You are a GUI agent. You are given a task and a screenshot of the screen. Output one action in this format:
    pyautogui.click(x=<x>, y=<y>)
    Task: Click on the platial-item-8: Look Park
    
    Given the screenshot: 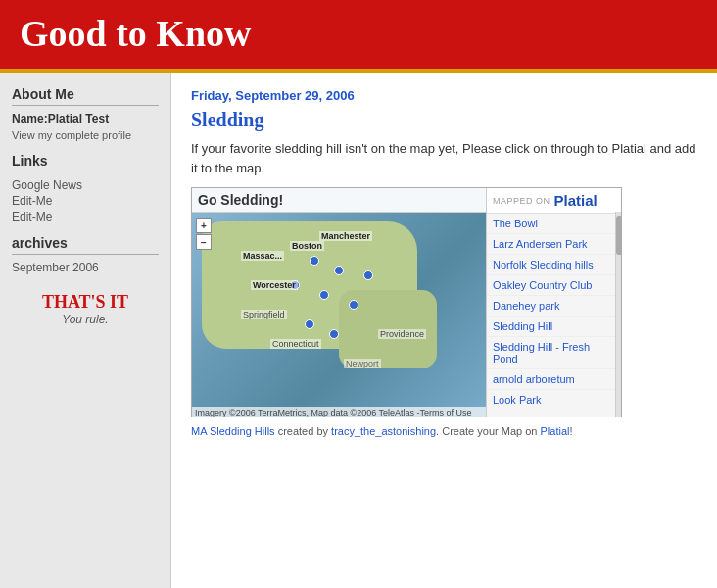 What is the action you would take?
    pyautogui.click(x=554, y=398)
    